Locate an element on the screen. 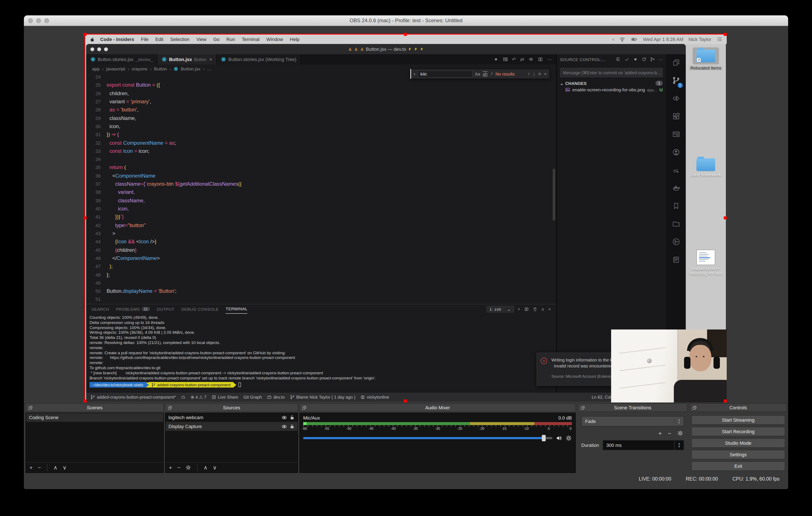 The height and width of the screenshot is (516, 812). preview-icon is located at coordinates (505, 59).